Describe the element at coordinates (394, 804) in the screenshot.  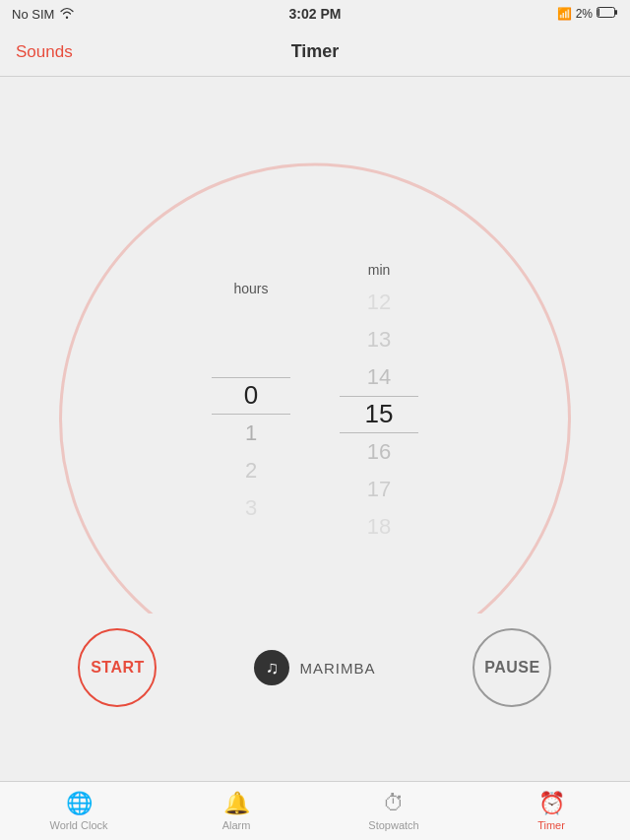
I see `stopwatch-icon: ⏱` at that location.